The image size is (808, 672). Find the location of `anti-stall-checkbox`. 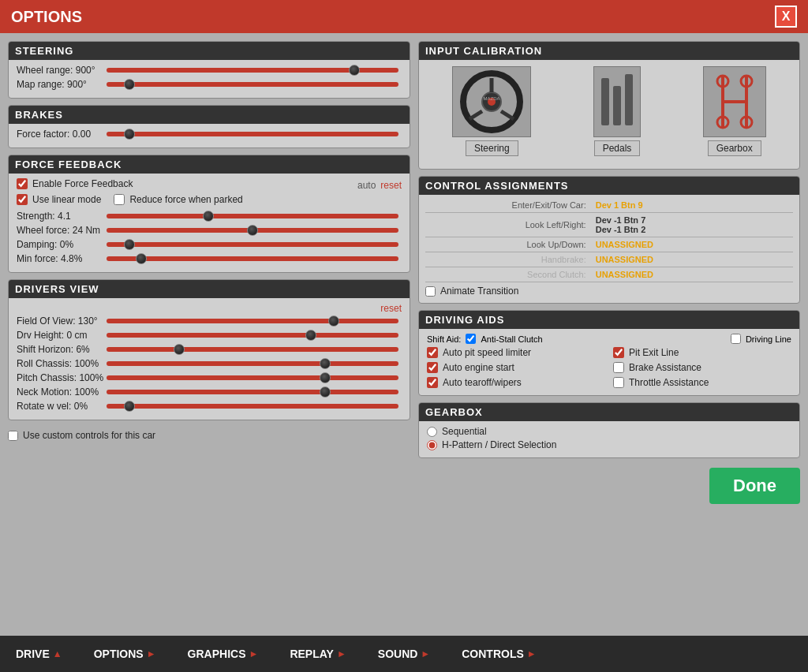

anti-stall-checkbox is located at coordinates (470, 339).